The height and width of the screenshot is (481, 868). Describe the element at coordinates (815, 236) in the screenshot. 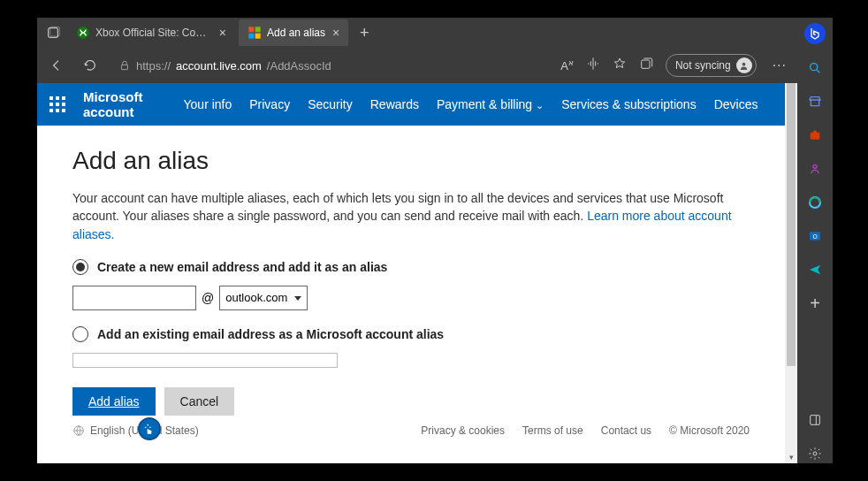

I see `outlook-icon: O` at that location.